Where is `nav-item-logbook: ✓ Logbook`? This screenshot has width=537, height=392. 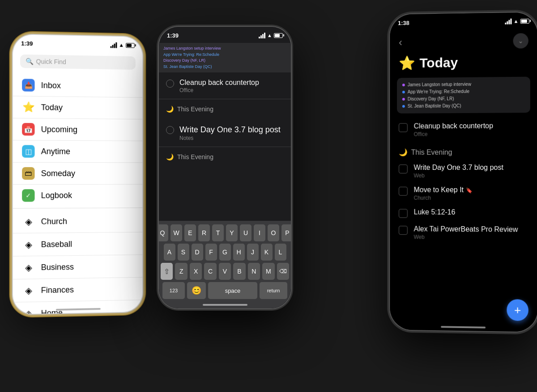 nav-item-logbook: ✓ Logbook is located at coordinates (78, 196).